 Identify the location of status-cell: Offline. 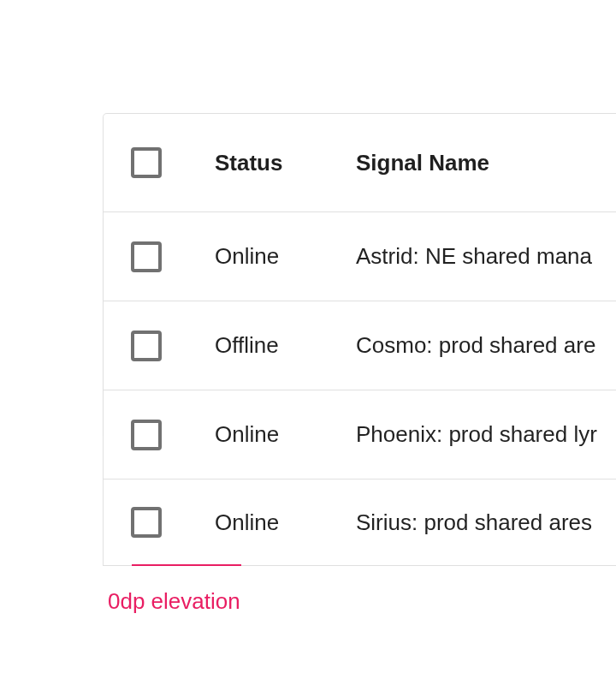
(286, 346).